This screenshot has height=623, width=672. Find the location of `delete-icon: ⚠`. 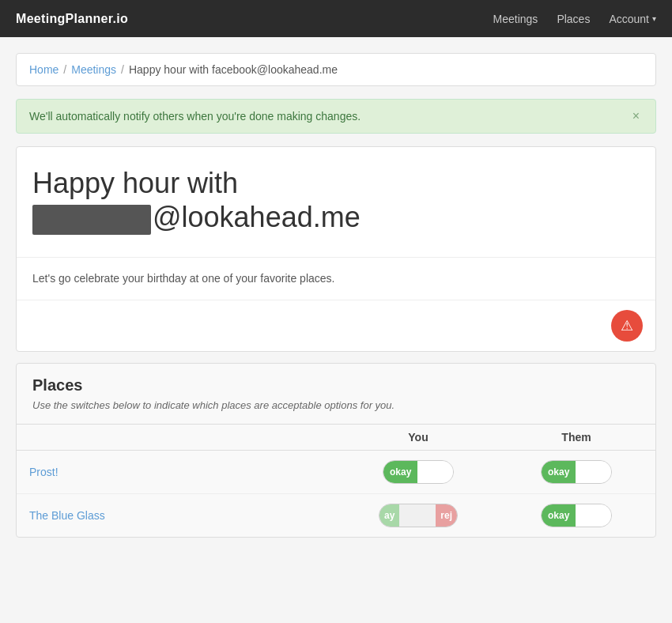

delete-icon: ⚠ is located at coordinates (627, 326).